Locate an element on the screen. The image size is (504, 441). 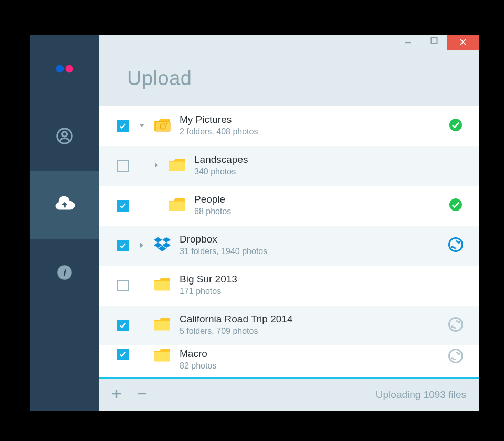
folder-title: My Pictures is located at coordinates (312, 120).